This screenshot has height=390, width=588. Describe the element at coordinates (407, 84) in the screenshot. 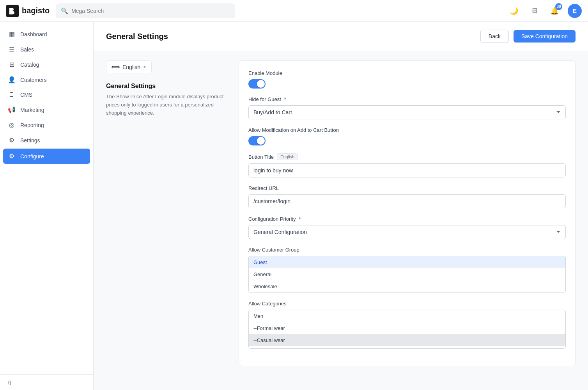

I see `enable-module-toggle-wrap` at that location.